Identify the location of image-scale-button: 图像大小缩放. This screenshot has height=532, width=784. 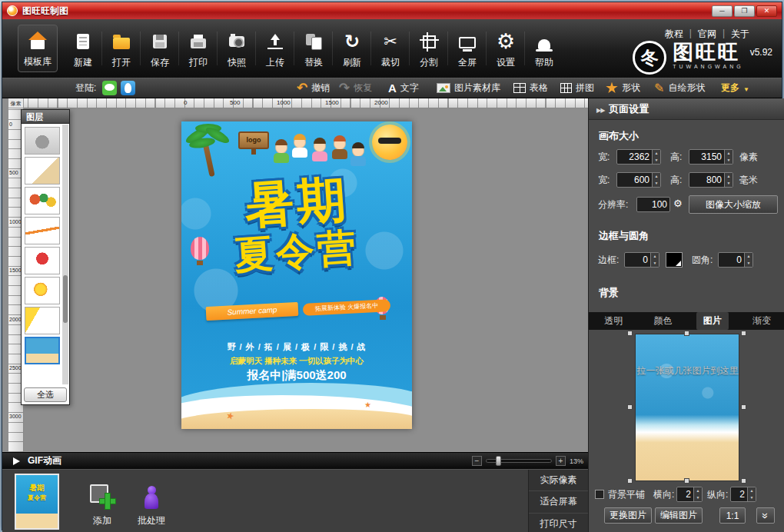
(733, 204).